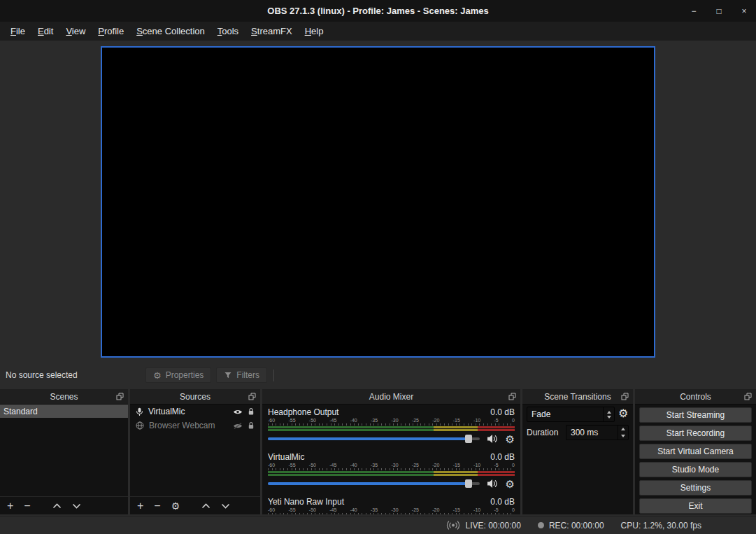 Image resolution: width=756 pixels, height=534 pixels. Describe the element at coordinates (576, 526) in the screenshot. I see `rec-time: REC: 00:00:00` at that location.